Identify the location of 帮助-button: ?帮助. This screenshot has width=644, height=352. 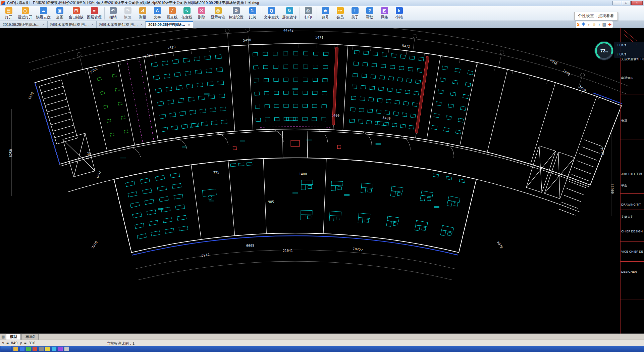
(370, 13).